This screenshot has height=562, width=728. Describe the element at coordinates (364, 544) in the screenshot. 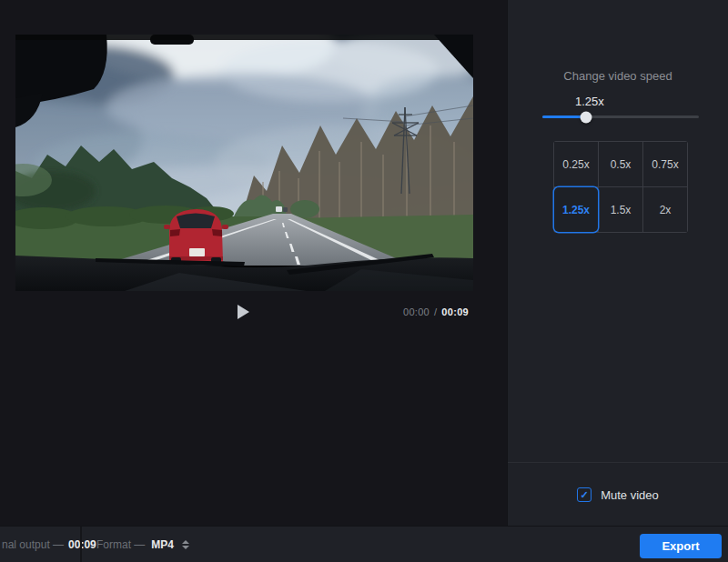

I see `bottom-bar: nal output — 00:09 Format — MP4 Export` at that location.